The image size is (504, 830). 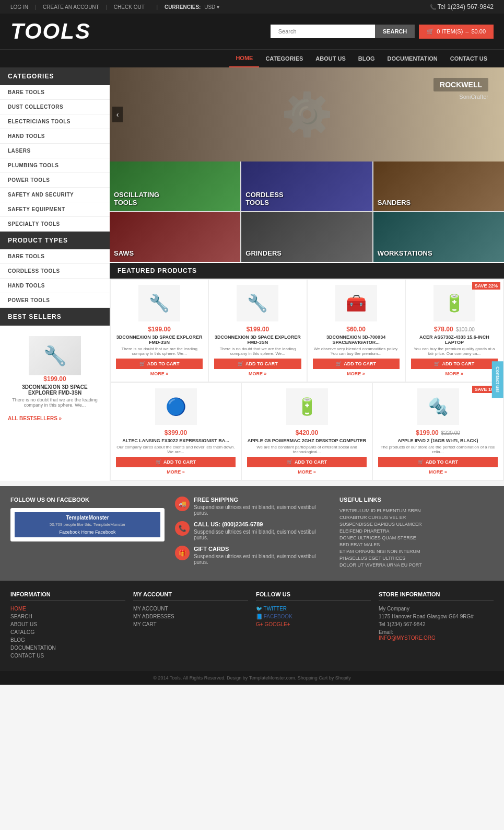 I want to click on bestseller-desc: There is no doubt that we are the leadin…, so click(x=55, y=402).